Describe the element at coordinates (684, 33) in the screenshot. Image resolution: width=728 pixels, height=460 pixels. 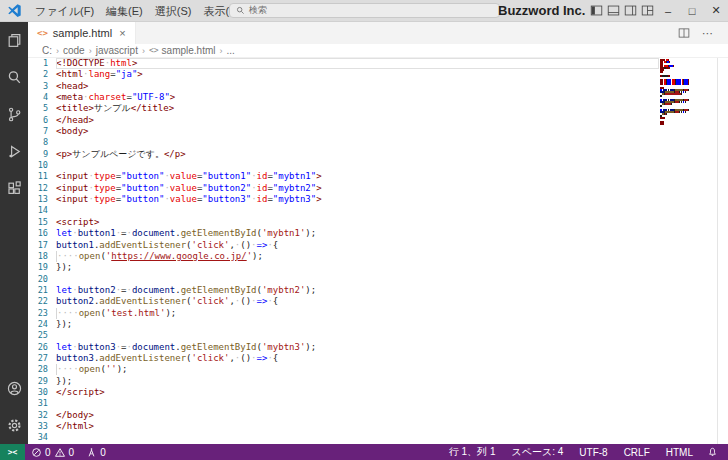
I see `split-editor-icon` at that location.